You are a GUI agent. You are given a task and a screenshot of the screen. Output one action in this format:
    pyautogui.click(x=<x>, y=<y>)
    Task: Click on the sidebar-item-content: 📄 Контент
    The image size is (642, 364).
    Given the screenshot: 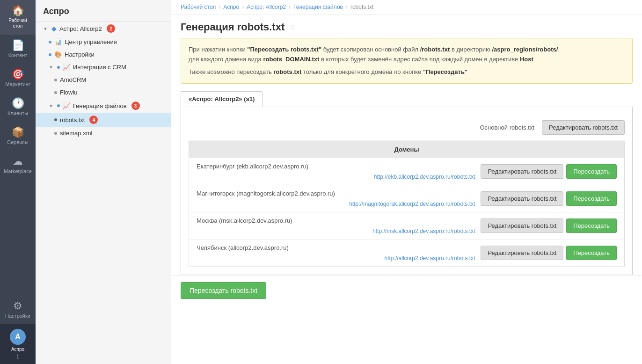 What is the action you would take?
    pyautogui.click(x=18, y=49)
    